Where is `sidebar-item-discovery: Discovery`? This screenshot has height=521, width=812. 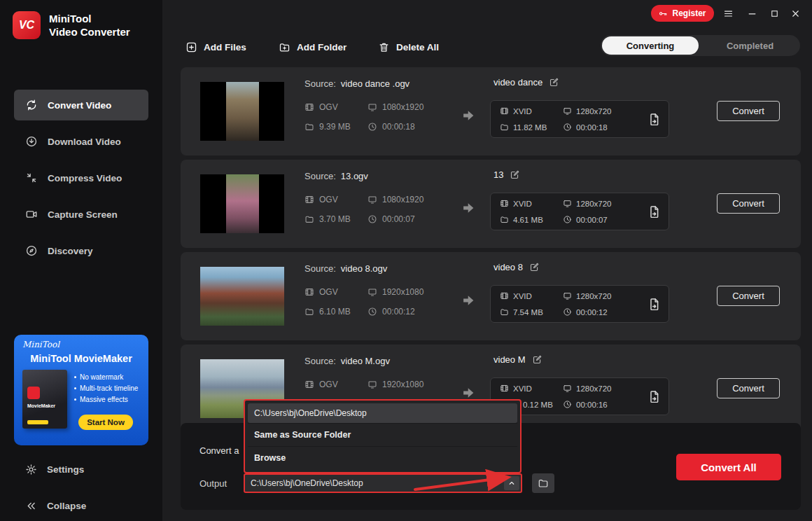
sidebar-item-discovery: Discovery is located at coordinates (81, 251).